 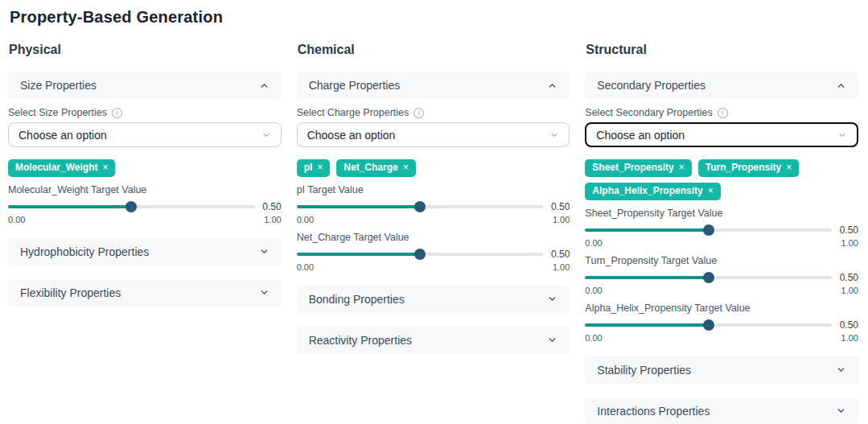 I want to click on accordion-interactions-properties: Interactions Properties, so click(x=722, y=410).